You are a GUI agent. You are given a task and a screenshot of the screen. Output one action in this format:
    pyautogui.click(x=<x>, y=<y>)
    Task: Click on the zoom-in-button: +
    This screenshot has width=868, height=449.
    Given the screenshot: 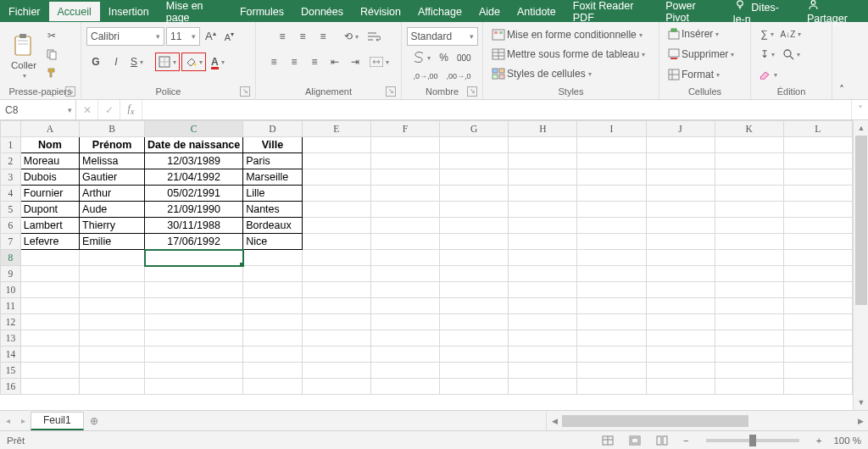 What is the action you would take?
    pyautogui.click(x=819, y=441)
    